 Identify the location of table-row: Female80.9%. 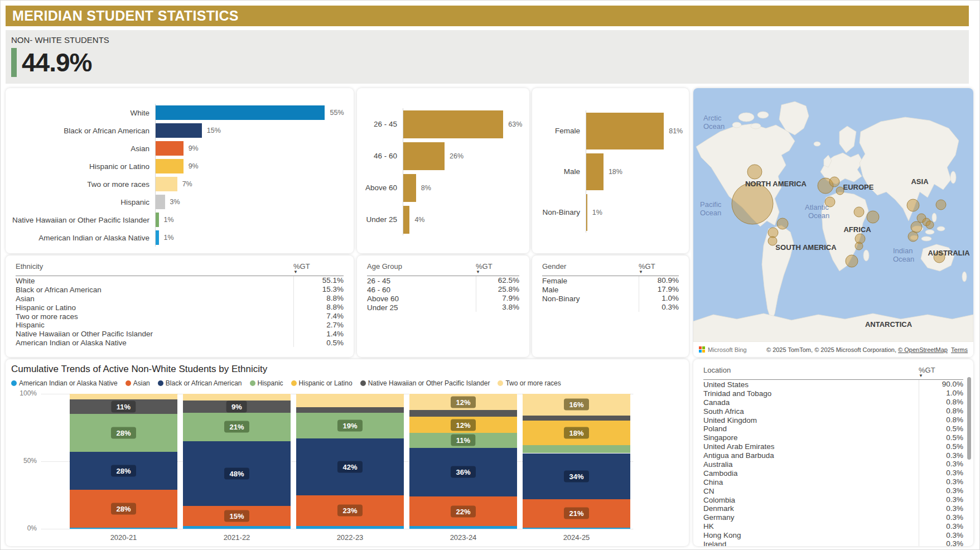
(610, 281).